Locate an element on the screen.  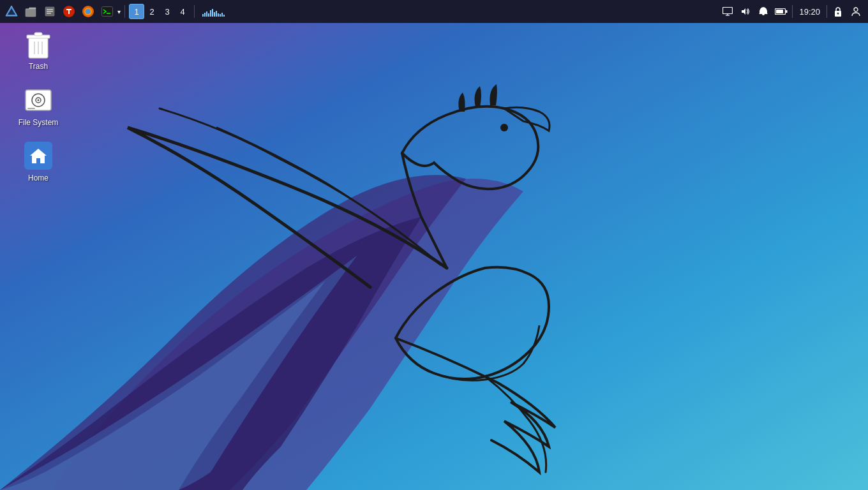
workspace-2-button: 2 is located at coordinates (152, 11).